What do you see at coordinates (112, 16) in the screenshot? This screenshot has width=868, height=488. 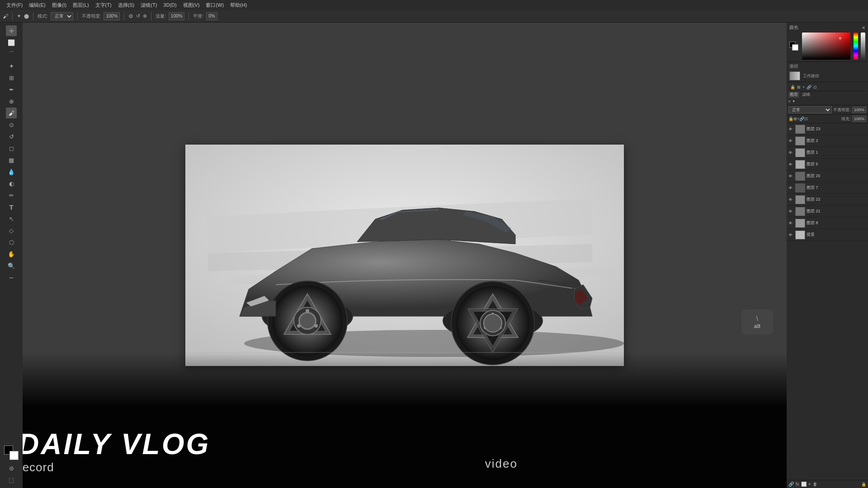 I see `toolbar-opacity-value: 100%` at bounding box center [112, 16].